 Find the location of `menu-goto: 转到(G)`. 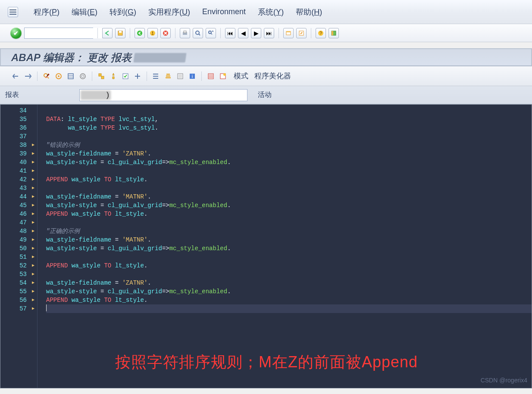

menu-goto: 转到(G) is located at coordinates (123, 12).